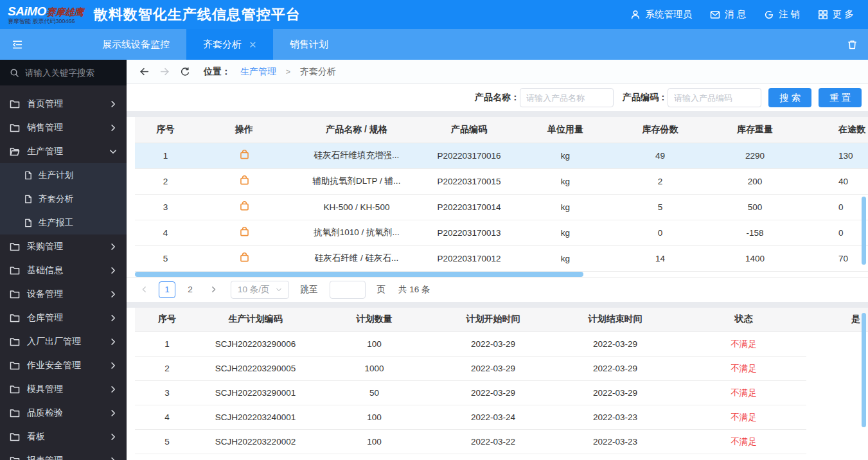 The width and height of the screenshot is (868, 460). Describe the element at coordinates (501, 155) in the screenshot. I see `table-row: 1硅灰石纤维填充增强...P202203170016kg492290130` at that location.